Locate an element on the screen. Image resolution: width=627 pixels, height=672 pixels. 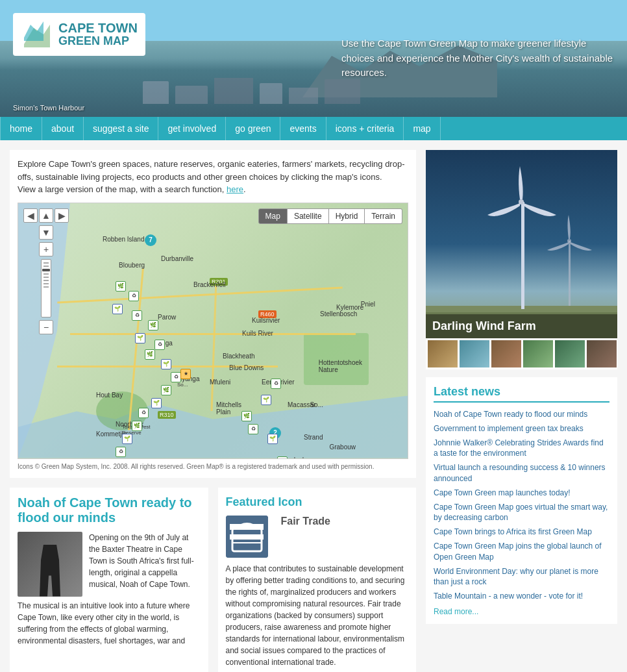
map-view-large-text: View a large version of the map, with a … is located at coordinates (121, 190).